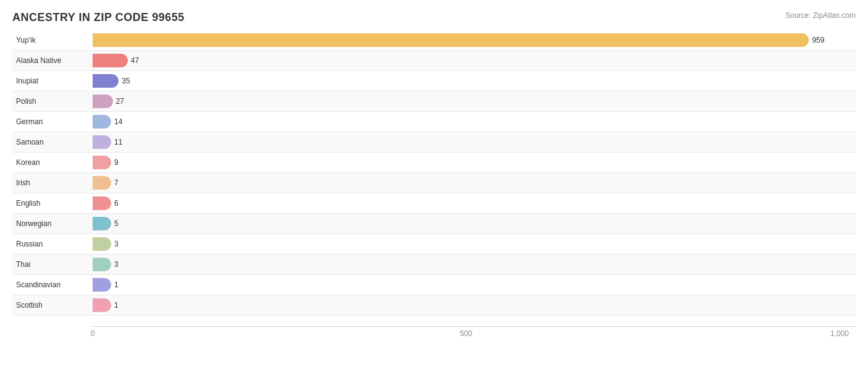 The width and height of the screenshot is (868, 375). What do you see at coordinates (474, 40) in the screenshot?
I see `bar-wrapper: 959` at bounding box center [474, 40].